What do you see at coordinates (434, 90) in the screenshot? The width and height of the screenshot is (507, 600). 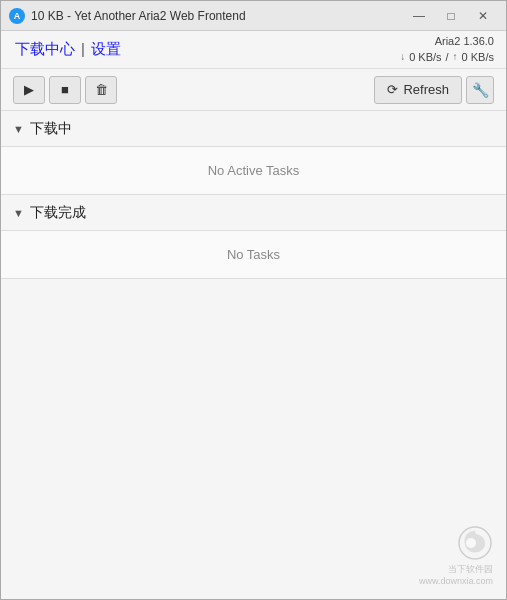 I see `toolbar-right: ⟳ Refresh 🔧` at bounding box center [434, 90].